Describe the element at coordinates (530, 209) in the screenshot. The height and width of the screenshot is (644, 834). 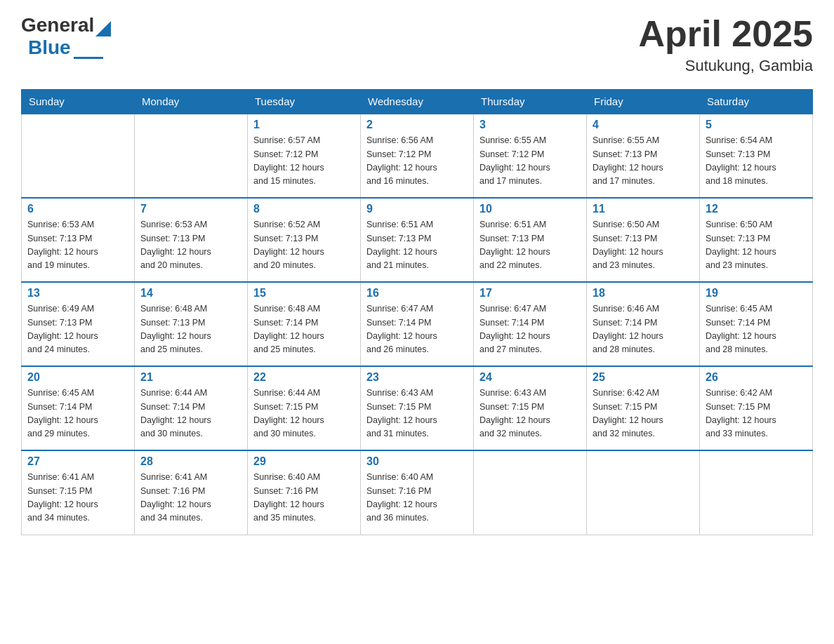
I see `day-number: 10` at that location.